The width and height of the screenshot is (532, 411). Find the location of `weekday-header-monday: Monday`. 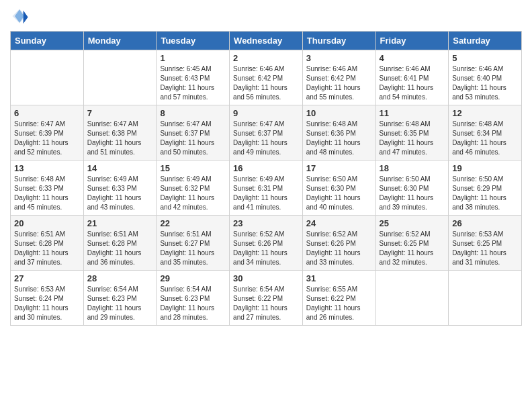

weekday-header-monday: Monday is located at coordinates (120, 41).